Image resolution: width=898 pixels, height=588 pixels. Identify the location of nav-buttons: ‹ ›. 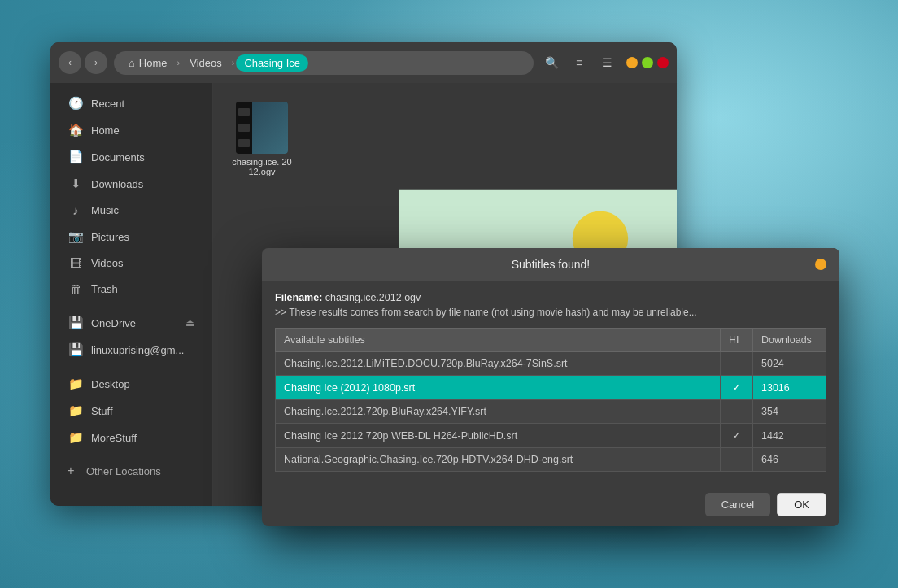
(83, 63).